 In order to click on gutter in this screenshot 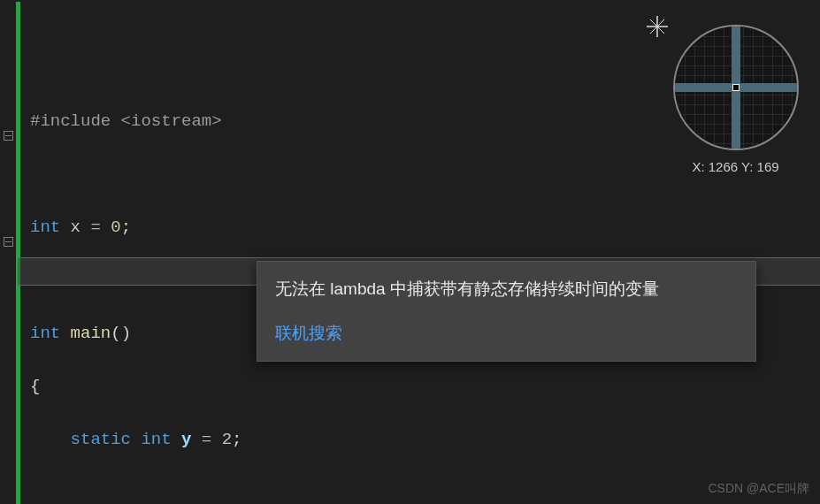, I will do `click(9, 253)`.